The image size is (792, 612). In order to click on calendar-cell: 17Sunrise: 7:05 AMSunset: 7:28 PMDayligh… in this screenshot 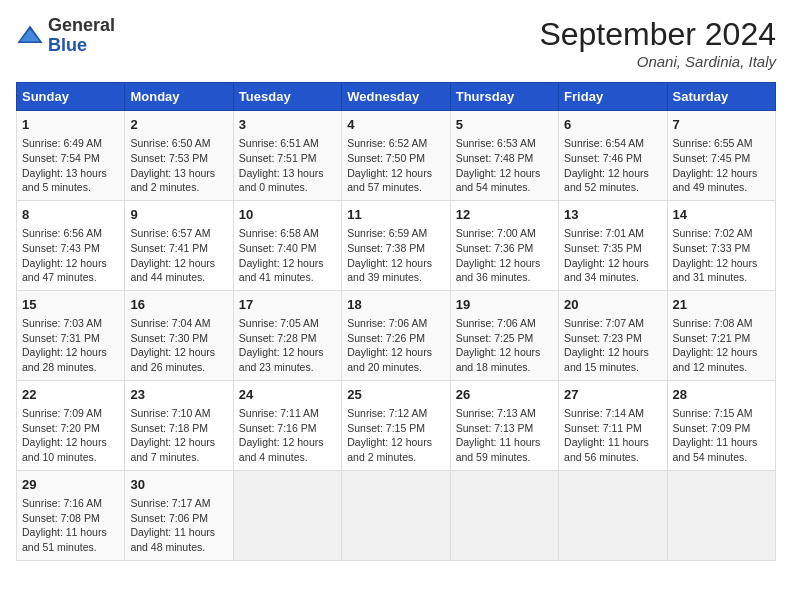, I will do `click(287, 335)`.